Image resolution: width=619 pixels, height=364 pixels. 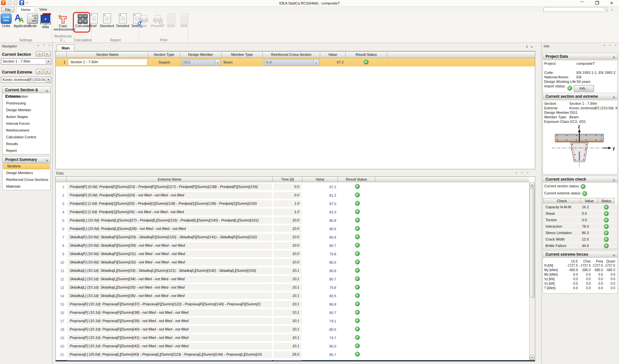 What do you see at coordinates (292, 279) in the screenshot?
I see `extreme-row: 12Skladka[L] (10.1d): Skladka[L][Summ](3…` at bounding box center [292, 279].